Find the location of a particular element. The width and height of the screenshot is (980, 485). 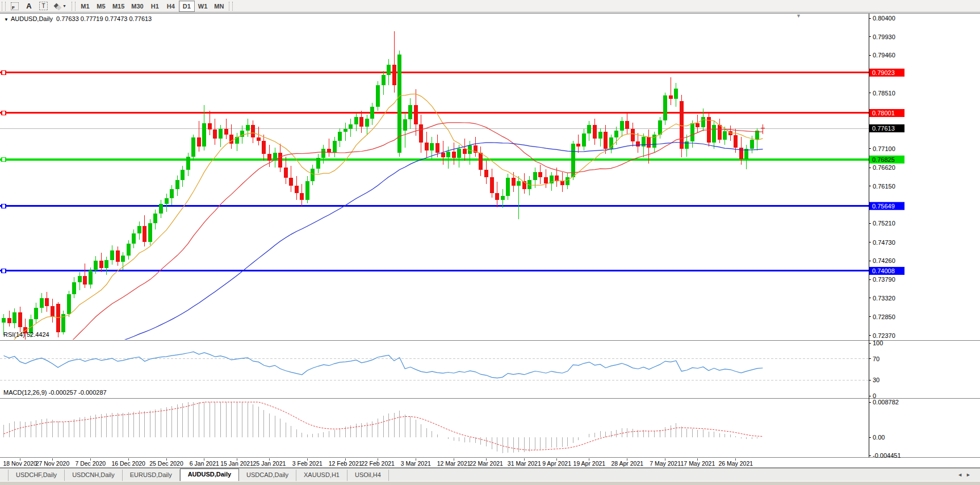

svg-text: 0.76825 is located at coordinates (883, 160).